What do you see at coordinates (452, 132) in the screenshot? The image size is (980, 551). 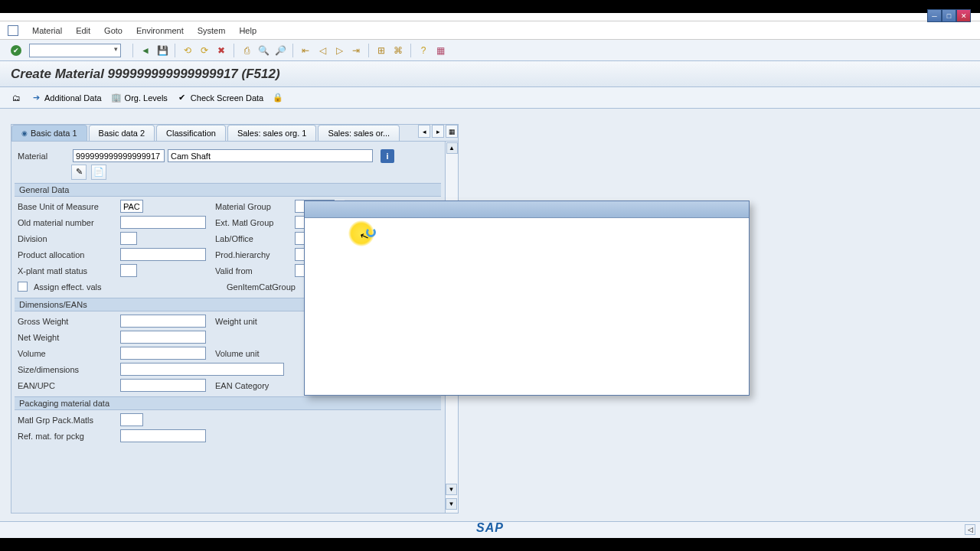 I see `tab-list-icon: ▦` at bounding box center [452, 132].